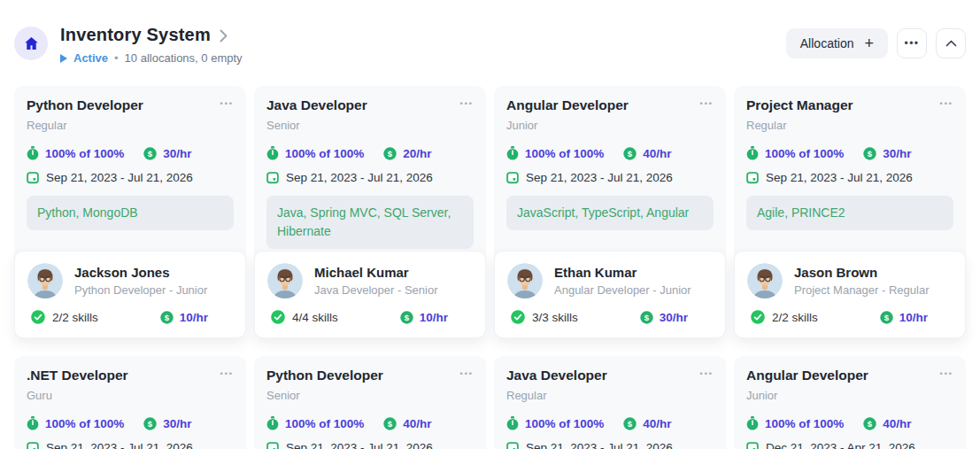  What do you see at coordinates (223, 35) in the screenshot?
I see `chevron-right-icon` at bounding box center [223, 35].